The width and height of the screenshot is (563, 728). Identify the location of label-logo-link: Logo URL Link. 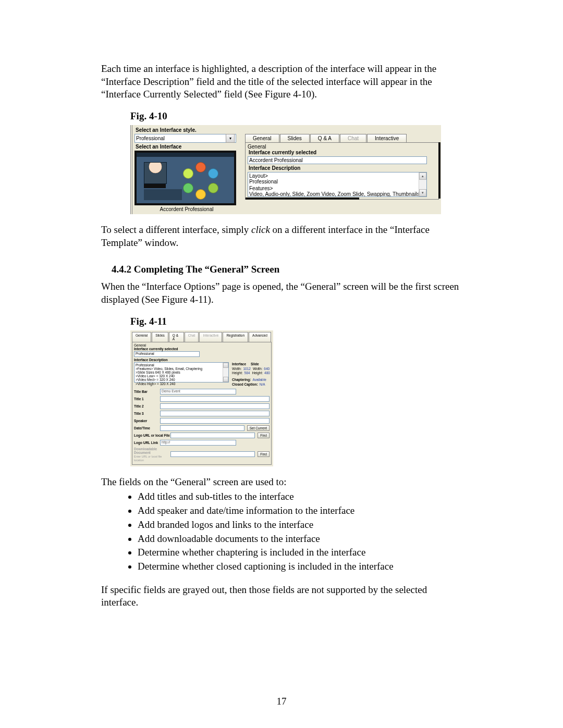
(147, 443).